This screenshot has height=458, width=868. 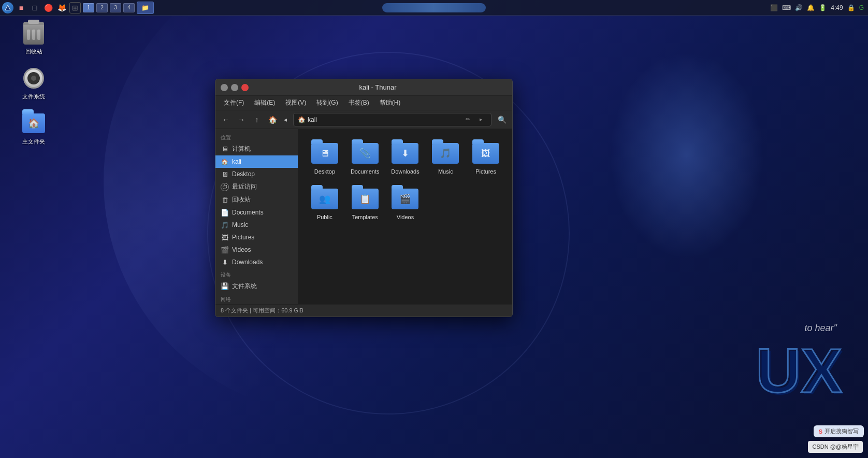 What do you see at coordinates (486, 153) in the screenshot?
I see `folder-pictures-icon: 🖼` at bounding box center [486, 153].